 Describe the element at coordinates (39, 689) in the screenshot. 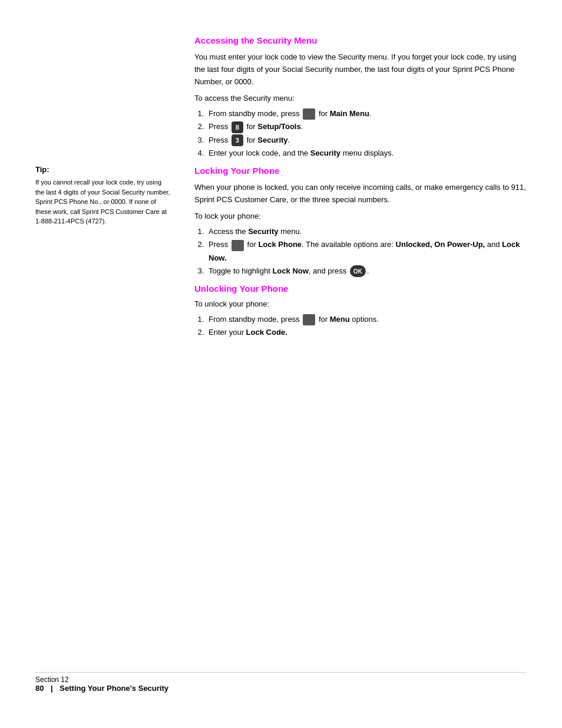

I see `page-number: 80` at that location.